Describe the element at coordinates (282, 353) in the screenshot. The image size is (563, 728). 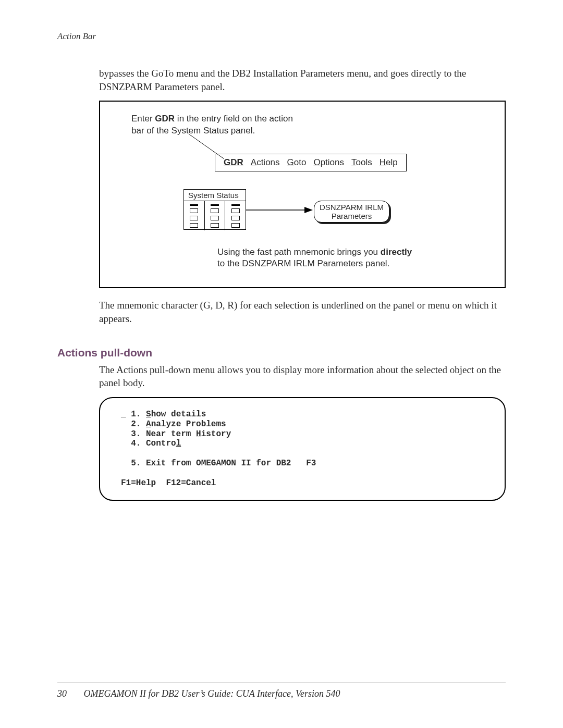
I see `section-heading: Actions pull-down` at that location.